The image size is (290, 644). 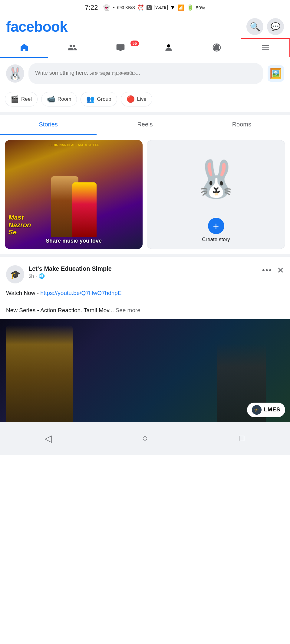 What do you see at coordinates (190, 8) in the screenshot?
I see `battery-icon: 🔋` at bounding box center [190, 8].